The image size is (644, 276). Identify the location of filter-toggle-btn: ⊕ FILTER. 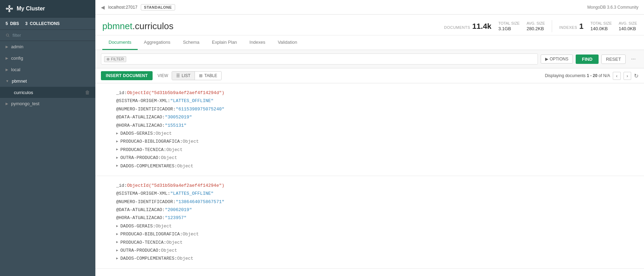
(115, 59).